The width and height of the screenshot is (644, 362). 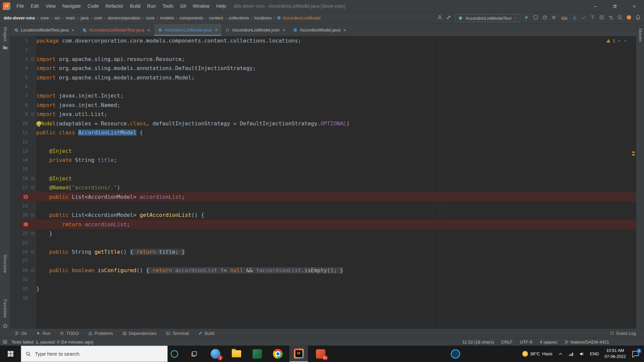 What do you see at coordinates (587, 342) in the screenshot?
I see `git-branch-widget: feature/DAEM-4421` at bounding box center [587, 342].